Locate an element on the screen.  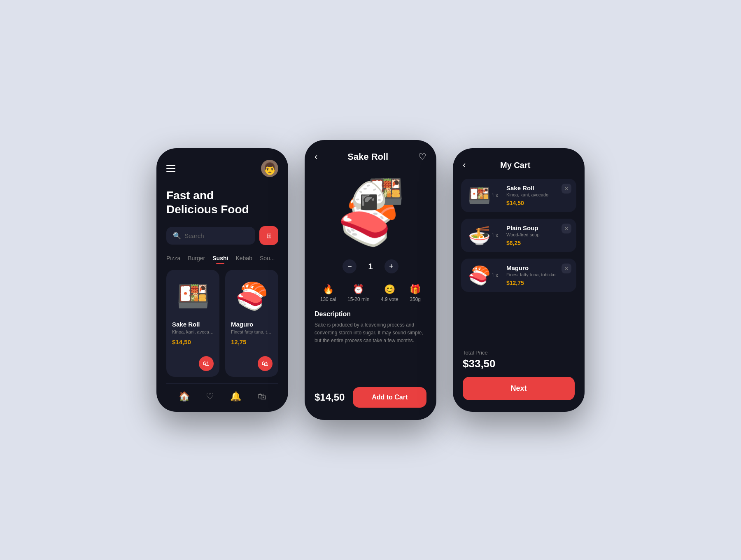
food-image: 🍣 is located at coordinates (252, 296).